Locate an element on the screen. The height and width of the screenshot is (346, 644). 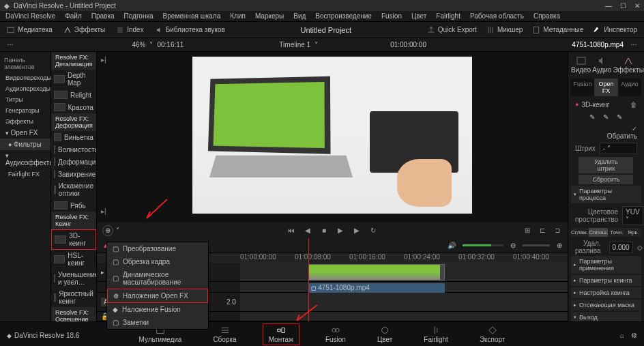
fx-hsl-keyer: HSL-кеинг is located at coordinates (74, 259).